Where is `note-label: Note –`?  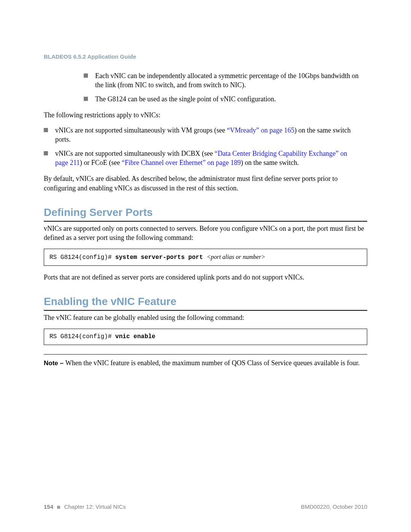
note-label: Note – is located at coordinates (55, 363).